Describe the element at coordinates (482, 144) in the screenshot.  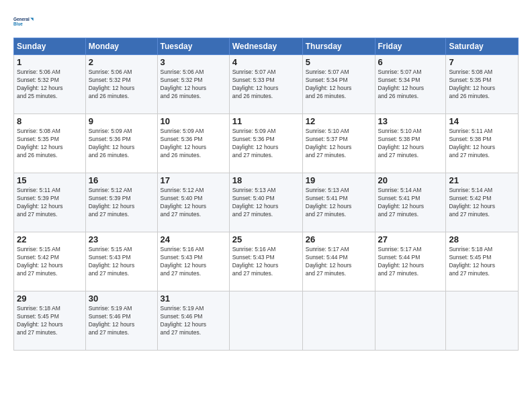
I see `day-info: Sunrise: 5:11 AM Sunset: 5:38 PM Dayligh…` at that location.